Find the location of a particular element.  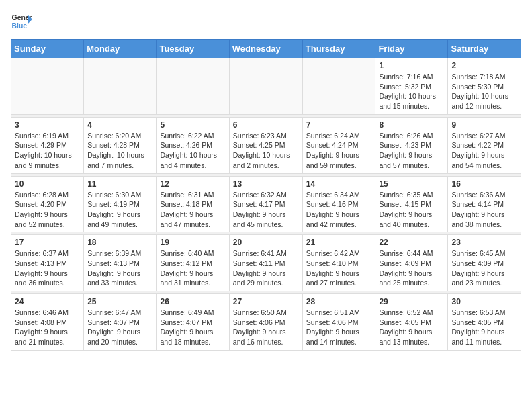

day-number: 30 is located at coordinates (484, 302).